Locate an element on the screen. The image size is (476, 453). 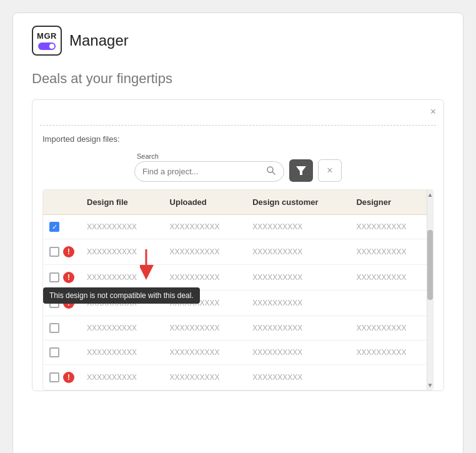
filter-button is located at coordinates (301, 171).